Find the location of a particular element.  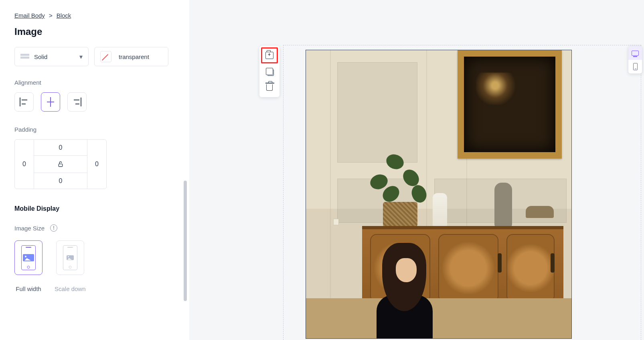

sidebar-scrollbar is located at coordinates (185, 241).